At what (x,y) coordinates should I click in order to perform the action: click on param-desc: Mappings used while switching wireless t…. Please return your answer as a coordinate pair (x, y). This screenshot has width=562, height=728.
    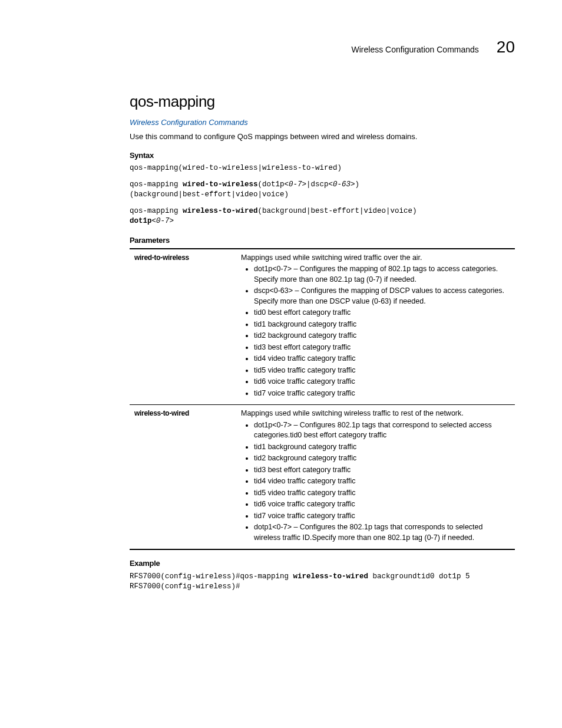
    Looking at the image, I should click on (376, 477).